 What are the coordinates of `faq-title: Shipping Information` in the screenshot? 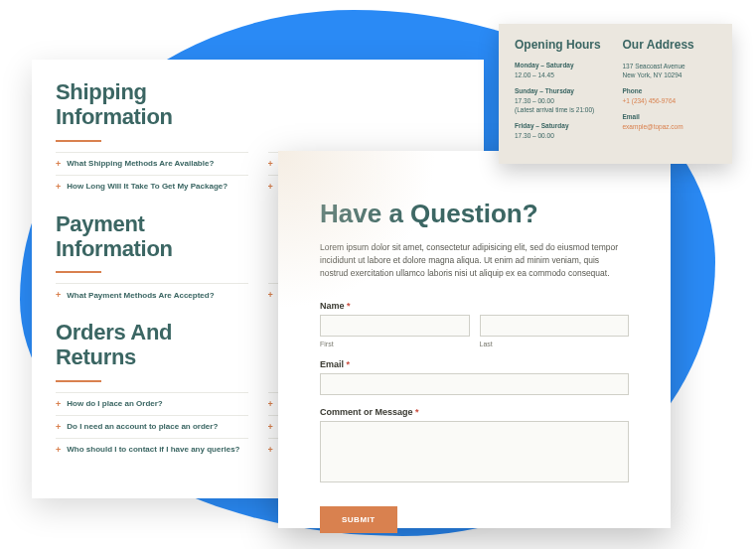 It's located at (145, 105).